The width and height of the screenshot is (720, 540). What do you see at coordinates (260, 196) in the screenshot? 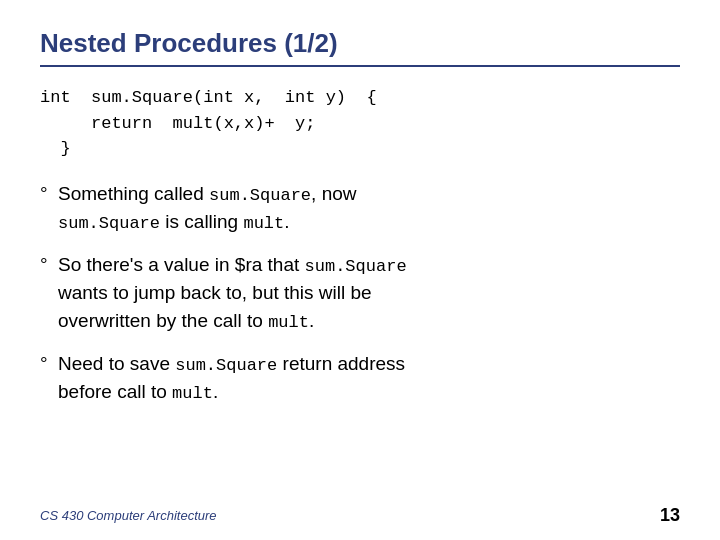
I see `code-inline-sumsquare1: sum.Square` at bounding box center [260, 196].